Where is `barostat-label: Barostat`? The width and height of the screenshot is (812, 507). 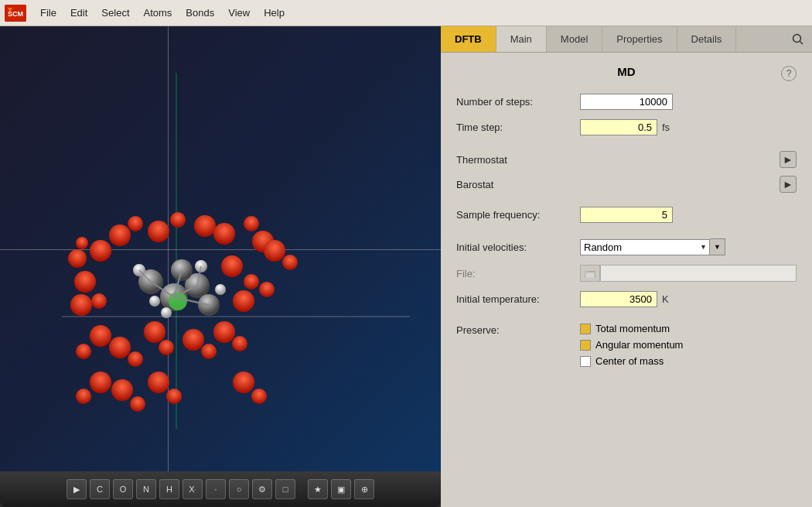
barostat-label: Barostat is located at coordinates (618, 184).